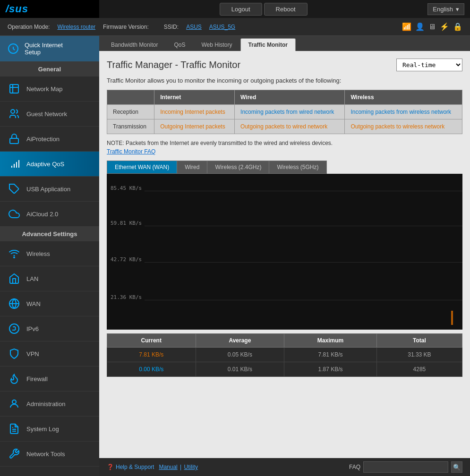 This screenshot has width=470, height=476. I want to click on graph-label-3: 42.72 KB/s, so click(126, 260).